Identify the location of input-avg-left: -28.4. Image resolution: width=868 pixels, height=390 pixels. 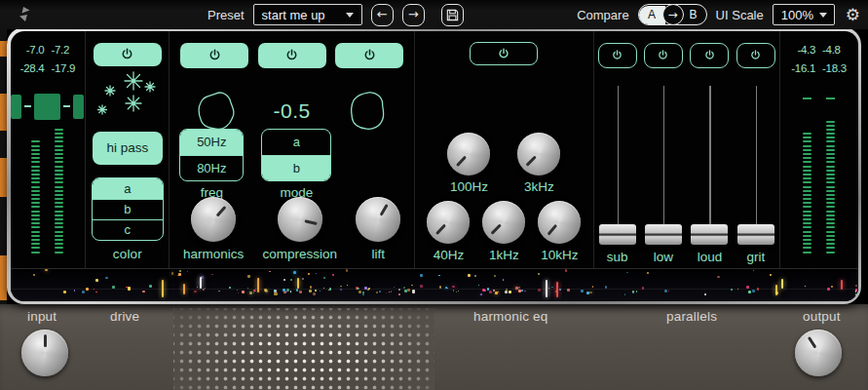
(33, 68).